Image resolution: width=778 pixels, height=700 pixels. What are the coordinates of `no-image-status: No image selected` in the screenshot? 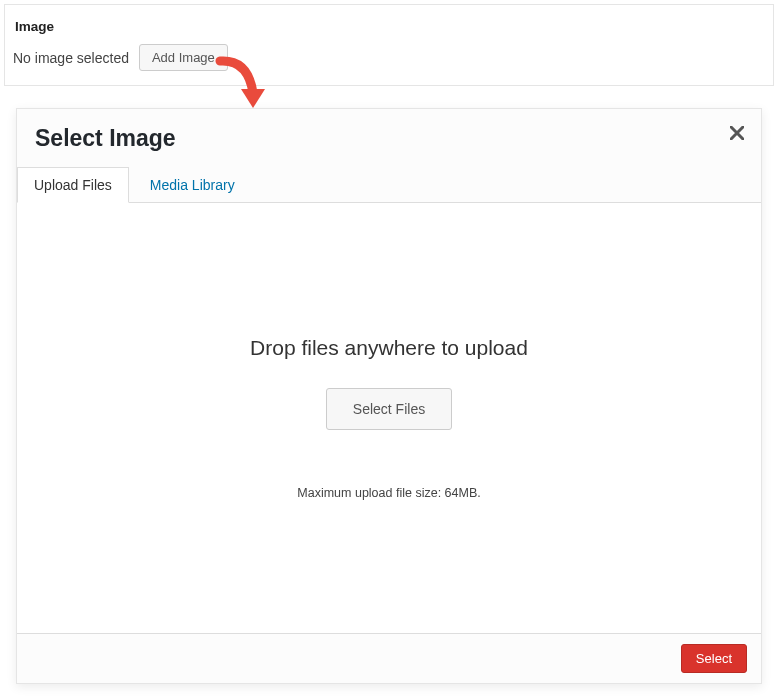 It's located at (71, 58).